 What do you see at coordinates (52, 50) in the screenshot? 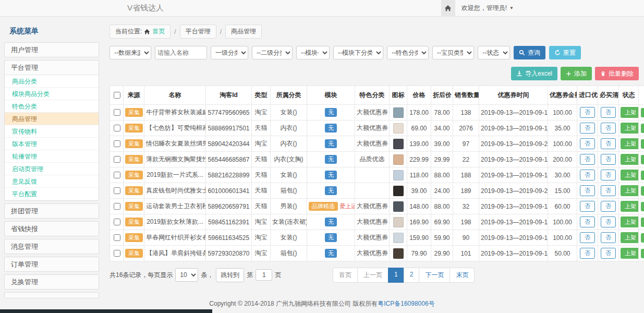
I see `sidebar-group-header-user: 用户管理` at bounding box center [52, 50].